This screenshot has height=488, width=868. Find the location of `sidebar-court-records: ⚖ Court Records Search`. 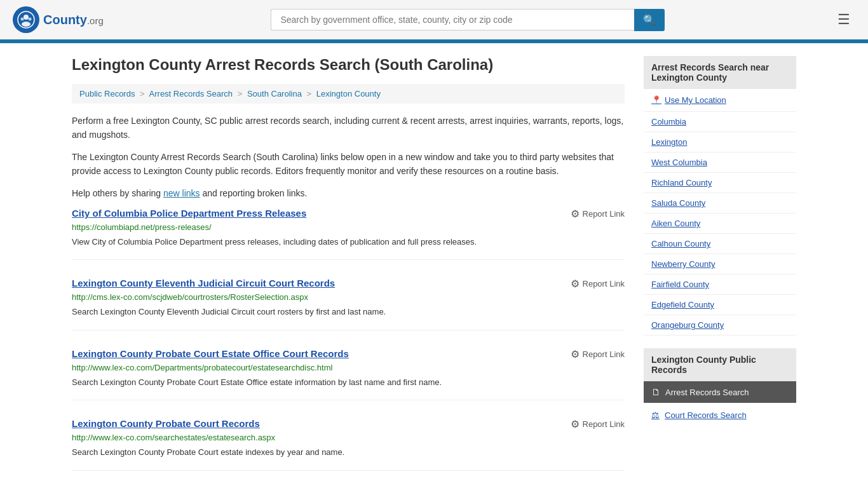

sidebar-court-records: ⚖ Court Records Search is located at coordinates (720, 415).